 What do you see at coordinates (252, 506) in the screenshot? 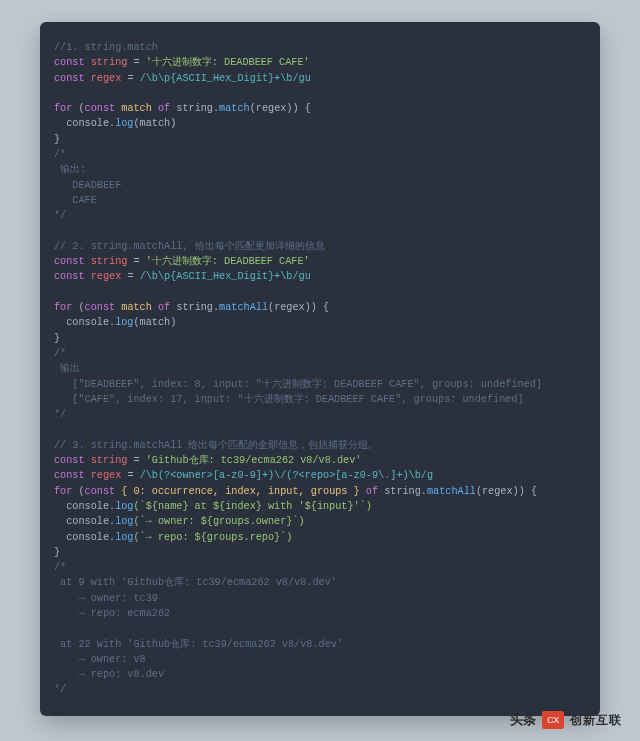
I see `template-literal: (`${name} at ${index} with '${input}'`)` at bounding box center [252, 506].